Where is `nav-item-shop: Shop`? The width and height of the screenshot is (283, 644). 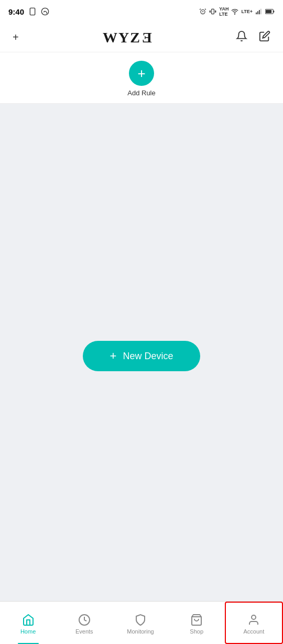 nav-item-shop: Shop is located at coordinates (197, 623).